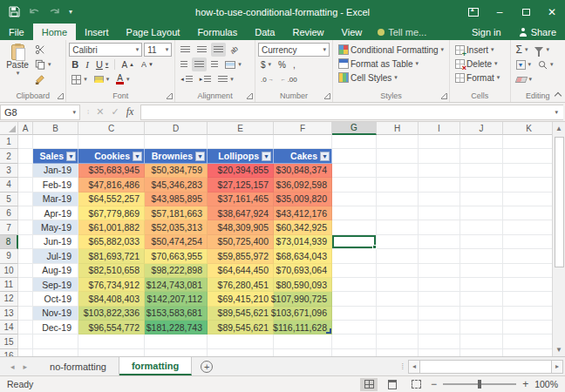 Image resolution: width=565 pixels, height=392 pixels. Describe the element at coordinates (354, 142) in the screenshot. I see `cell-G1` at that location.